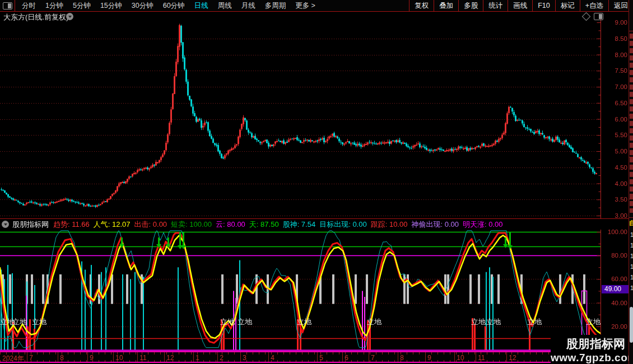  I want to click on tool-button-3: 统计, so click(495, 6).